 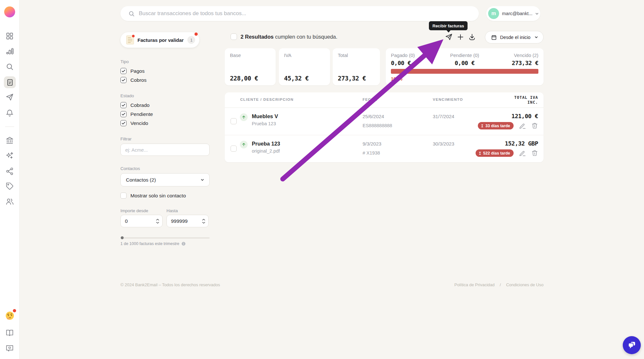 What do you see at coordinates (525, 63) in the screenshot?
I see `vencido-value: 273,32 €` at bounding box center [525, 63].